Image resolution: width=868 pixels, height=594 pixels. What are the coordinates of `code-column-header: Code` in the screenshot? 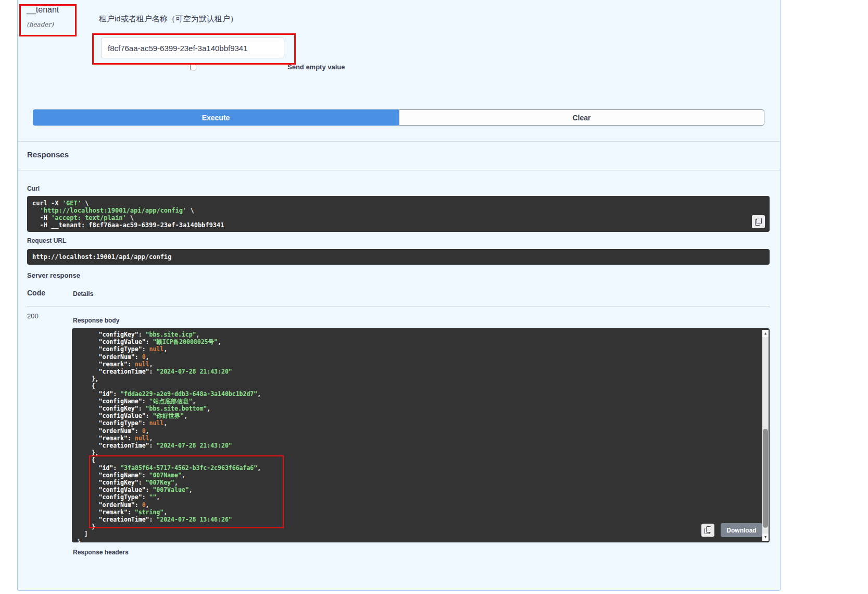 It's located at (36, 293).